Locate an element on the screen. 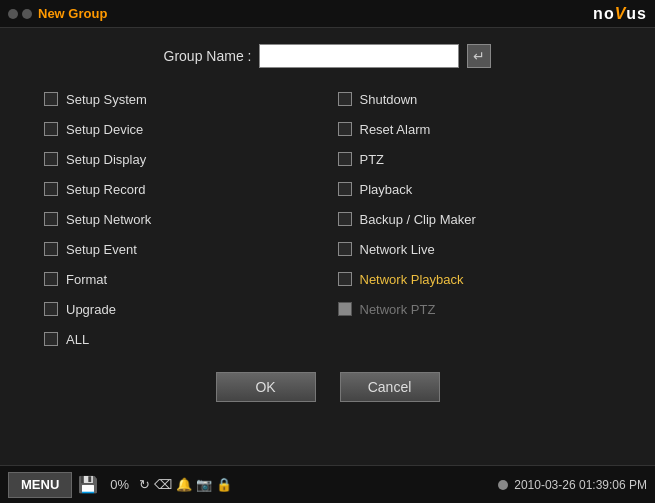 The height and width of the screenshot is (503, 655). label-setup-system: Setup System is located at coordinates (106, 100).